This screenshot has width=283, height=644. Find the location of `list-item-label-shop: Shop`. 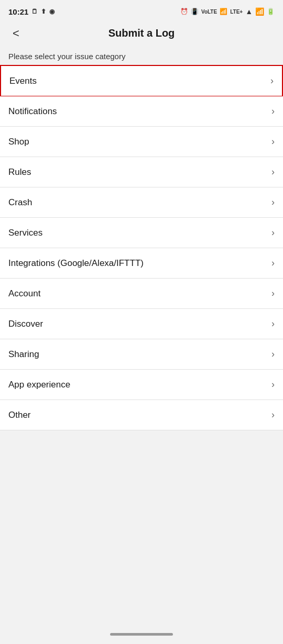

list-item-label-shop: Shop is located at coordinates (19, 142).